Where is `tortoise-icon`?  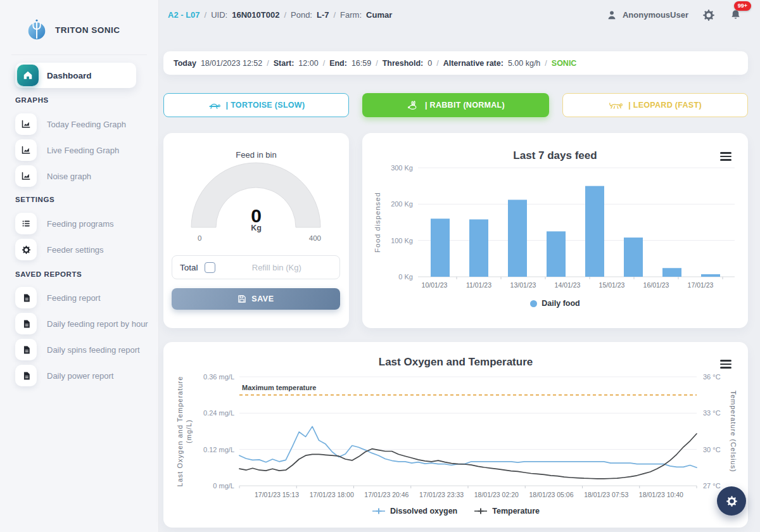
tortoise-icon is located at coordinates (214, 105).